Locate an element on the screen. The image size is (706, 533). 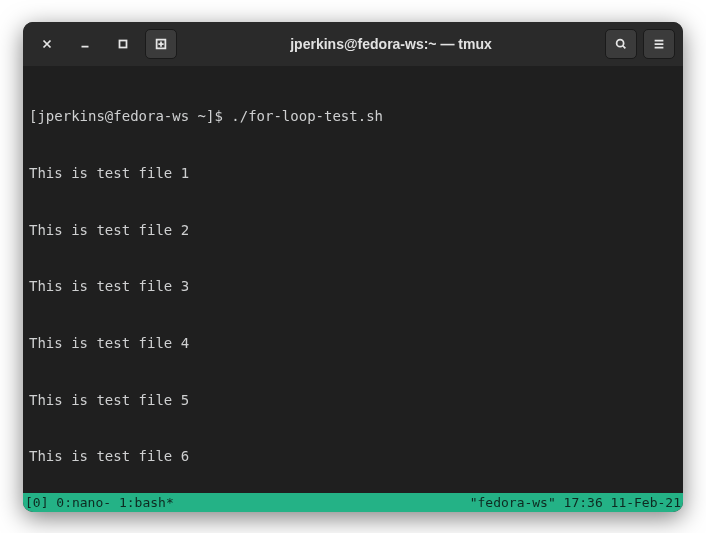
new-tab-button is located at coordinates (161, 44).